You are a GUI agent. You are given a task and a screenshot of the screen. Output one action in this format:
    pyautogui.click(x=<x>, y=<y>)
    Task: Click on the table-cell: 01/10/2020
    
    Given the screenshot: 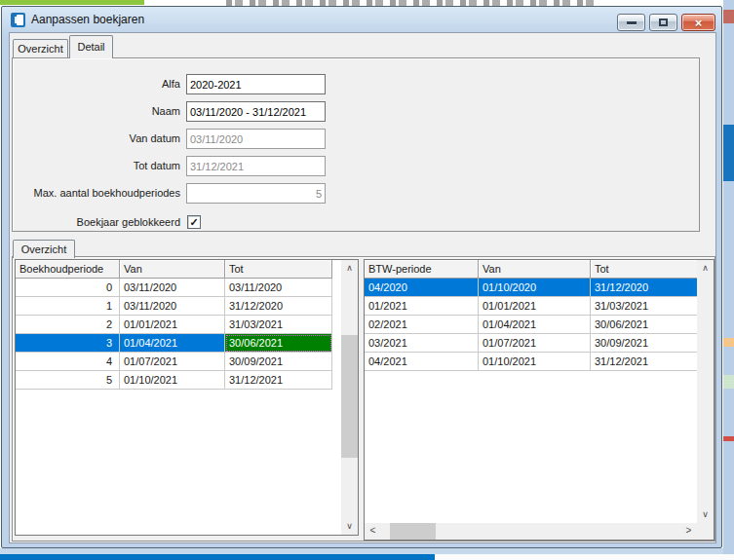 What is the action you would take?
    pyautogui.click(x=534, y=288)
    